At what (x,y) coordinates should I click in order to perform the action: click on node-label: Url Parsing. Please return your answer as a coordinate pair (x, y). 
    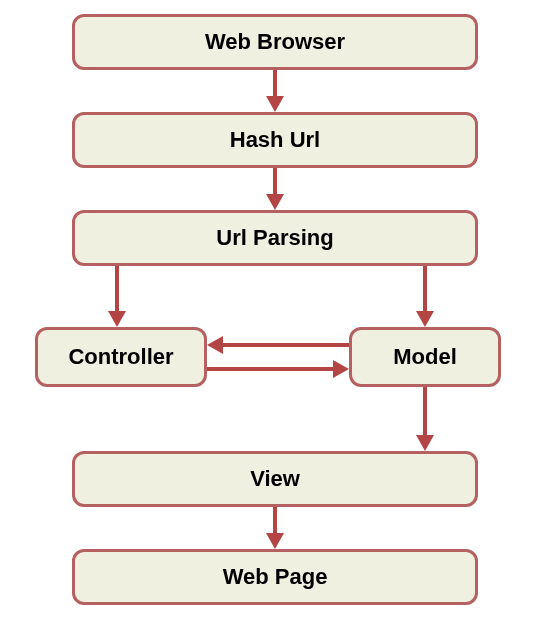
    Looking at the image, I should click on (274, 238).